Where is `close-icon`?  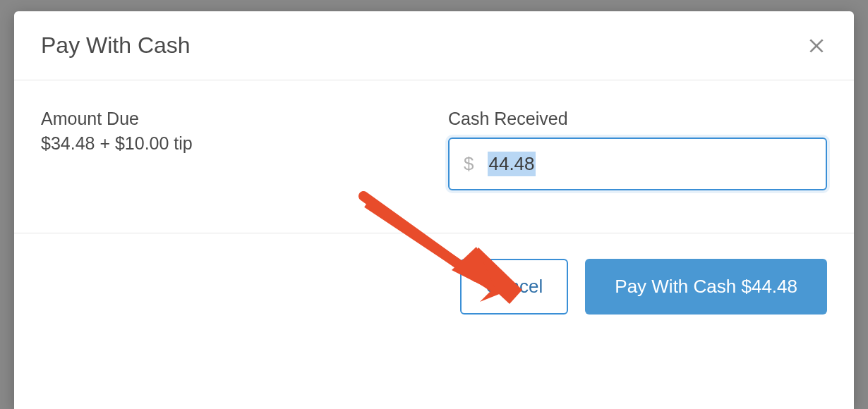
close-icon is located at coordinates (816, 46).